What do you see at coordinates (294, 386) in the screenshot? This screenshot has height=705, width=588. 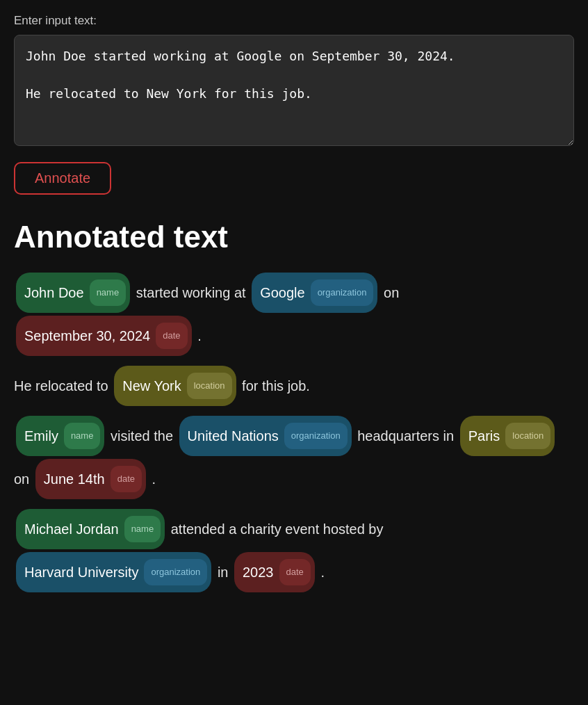 I see `sentence-2: He relocated to New York location for th…` at bounding box center [294, 386].